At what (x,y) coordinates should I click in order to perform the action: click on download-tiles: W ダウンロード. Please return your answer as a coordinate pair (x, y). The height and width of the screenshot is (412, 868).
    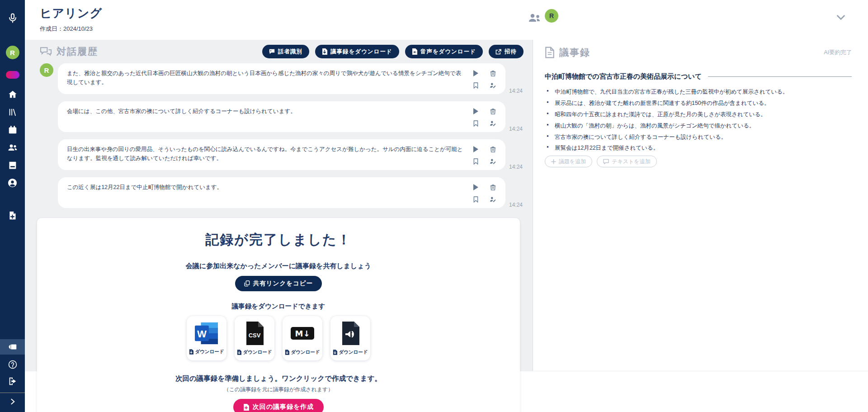
    Looking at the image, I should click on (278, 338).